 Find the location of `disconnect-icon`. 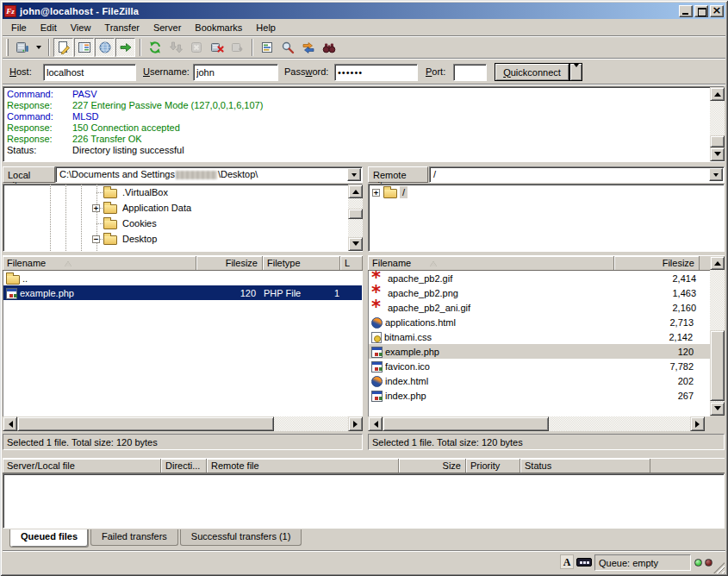

disconnect-icon is located at coordinates (217, 47).